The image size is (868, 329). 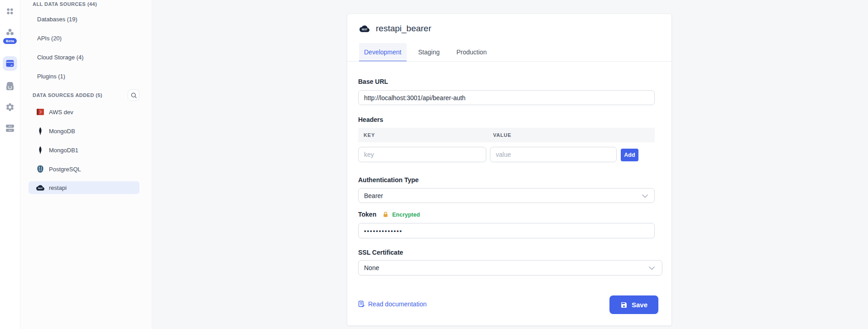 What do you see at coordinates (65, 4) in the screenshot?
I see `all-data-sources-header: ALL DATA SOURCES (44)` at bounding box center [65, 4].